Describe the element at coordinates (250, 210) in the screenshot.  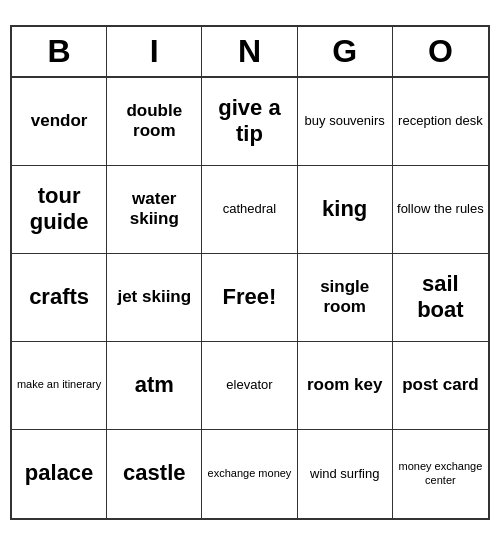
I see `bingo-cell: cathedral` at that location.